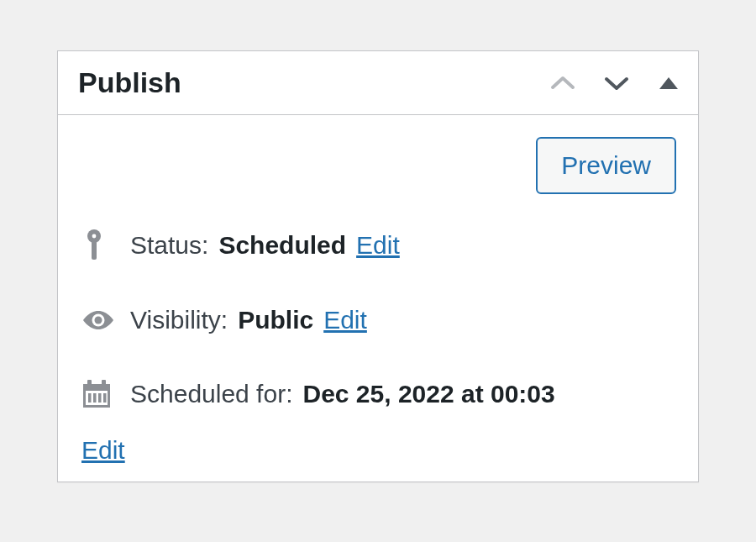  Describe the element at coordinates (101, 394) in the screenshot. I see `calendar-icon` at that location.